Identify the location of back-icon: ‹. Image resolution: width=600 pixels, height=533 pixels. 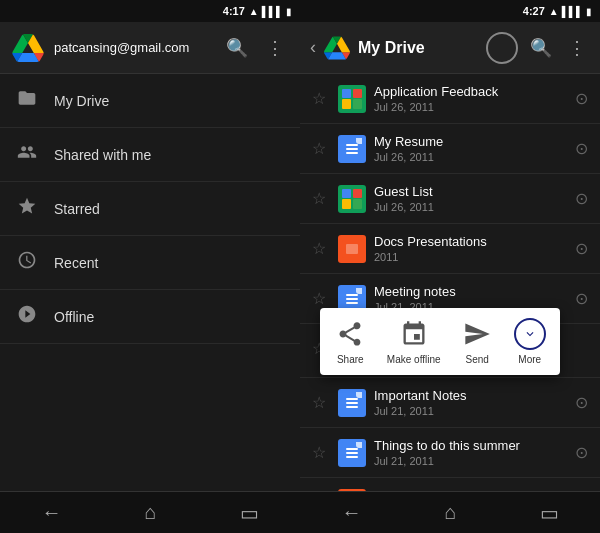
(313, 48).